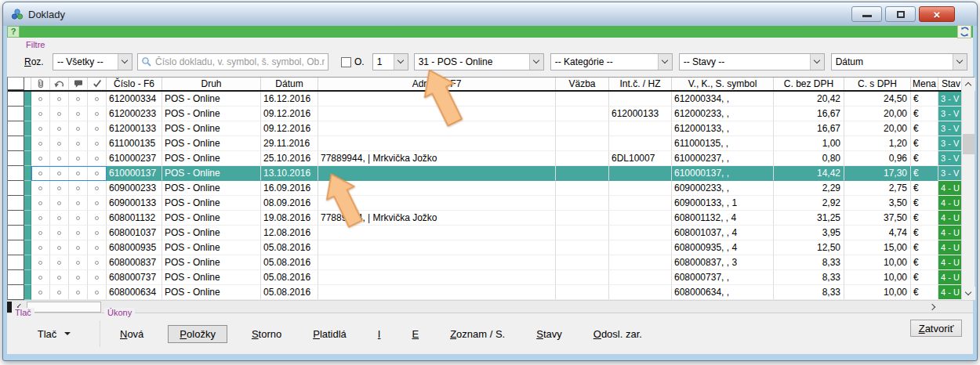 Image resolution: width=980 pixels, height=365 pixels. I want to click on col-header-druh: Druh, so click(212, 84).